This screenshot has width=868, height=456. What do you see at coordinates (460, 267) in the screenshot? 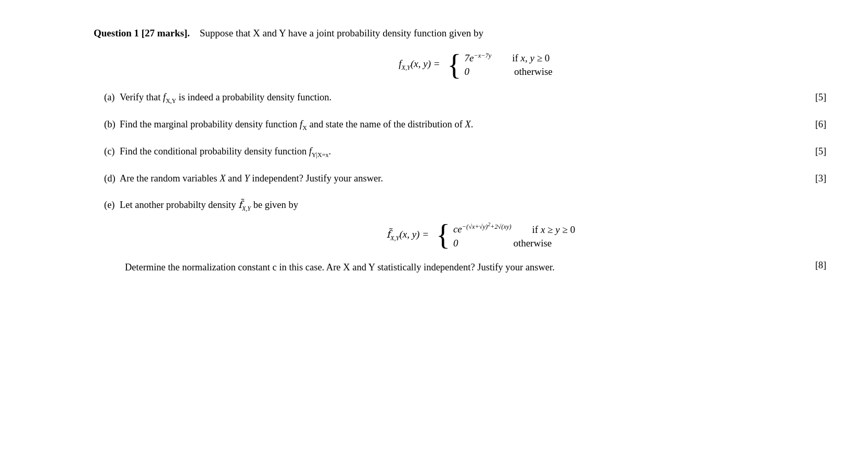
I see `part-e-followup-container: Determine the normalization constant c i…` at bounding box center [460, 267].